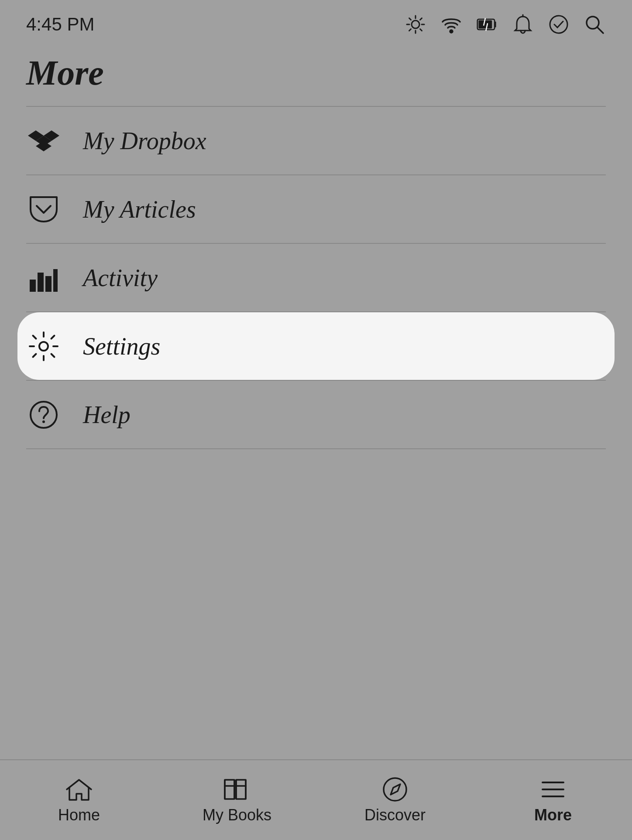  What do you see at coordinates (451, 24) in the screenshot?
I see `wifi-icon` at bounding box center [451, 24].